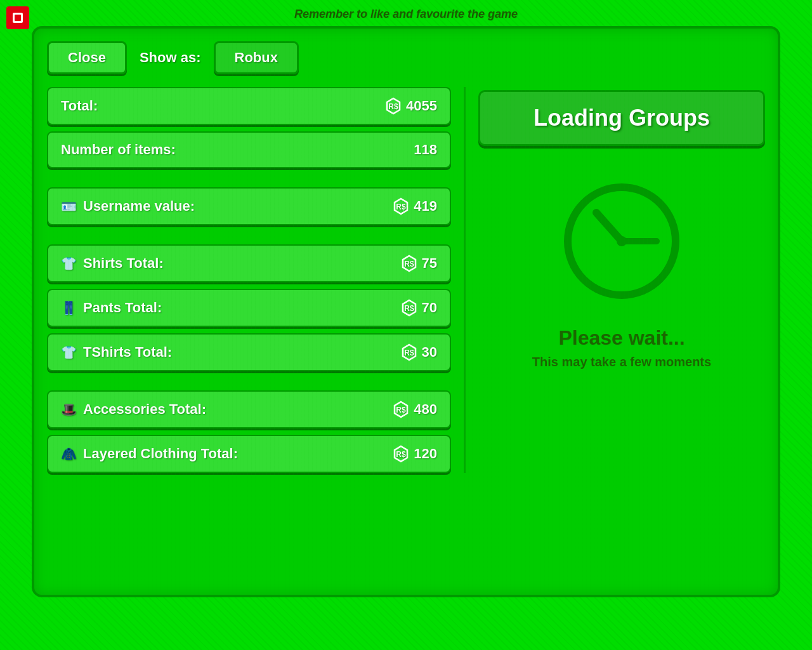 The width and height of the screenshot is (812, 650). Describe the element at coordinates (406, 58) in the screenshot. I see `header-row: Close Show as: Robux` at that location.